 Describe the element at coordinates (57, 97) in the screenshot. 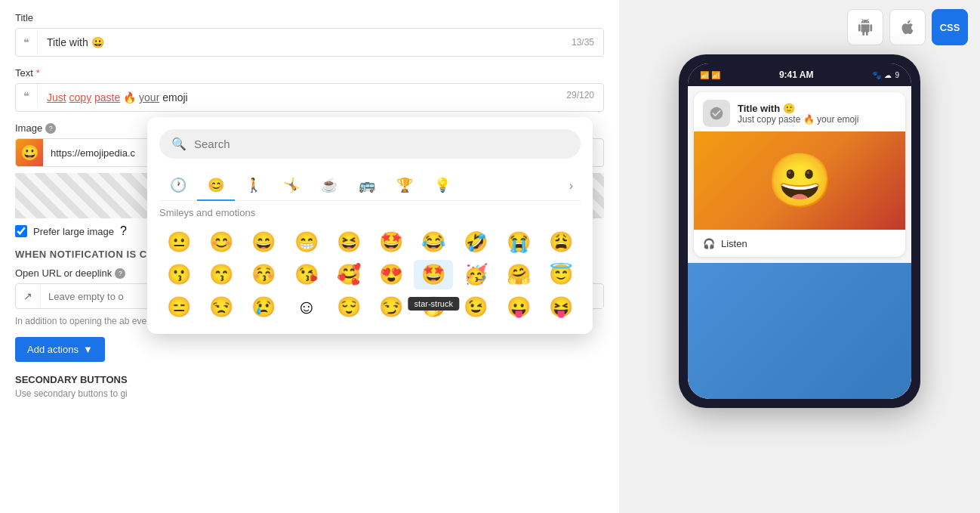

I see `text-just: Just` at that location.